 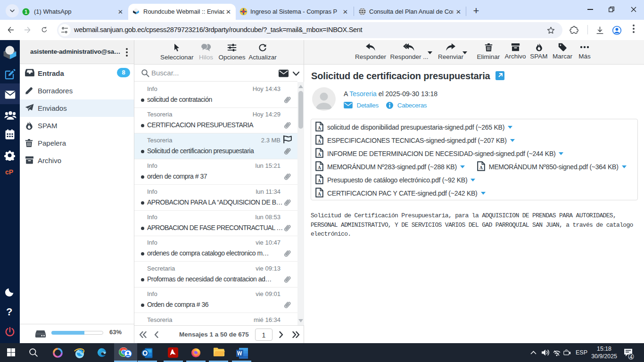 I want to click on svg-text: 4, so click(x=631, y=357).